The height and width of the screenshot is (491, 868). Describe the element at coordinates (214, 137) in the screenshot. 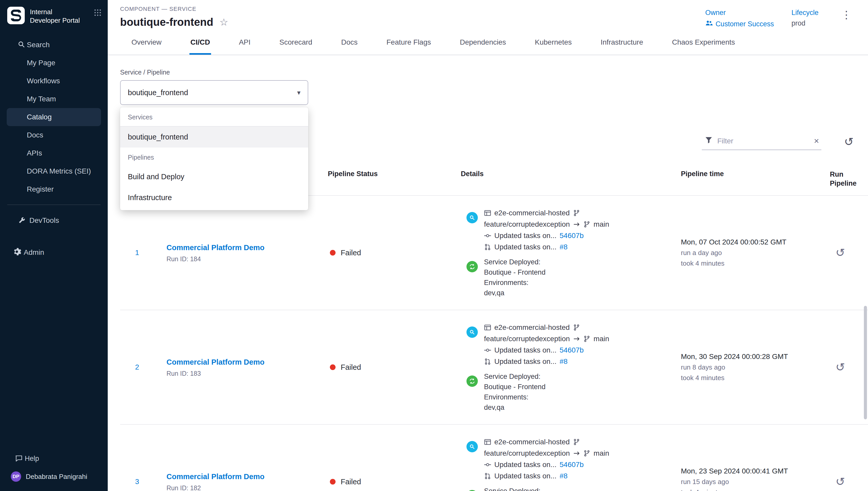

I see `dropdown-option-boutique-frontend: boutique_frontend` at that location.